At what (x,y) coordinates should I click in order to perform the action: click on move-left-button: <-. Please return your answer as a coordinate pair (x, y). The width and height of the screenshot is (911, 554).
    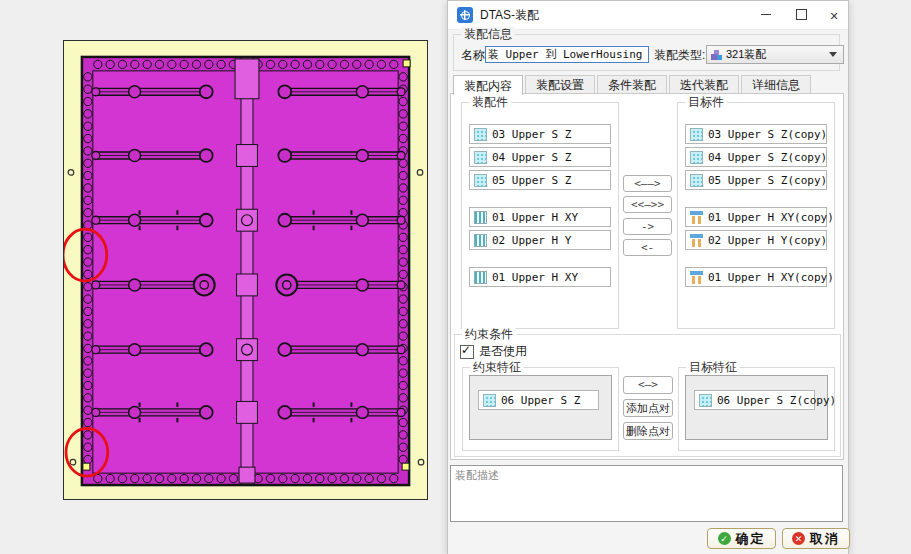
    Looking at the image, I should click on (648, 248).